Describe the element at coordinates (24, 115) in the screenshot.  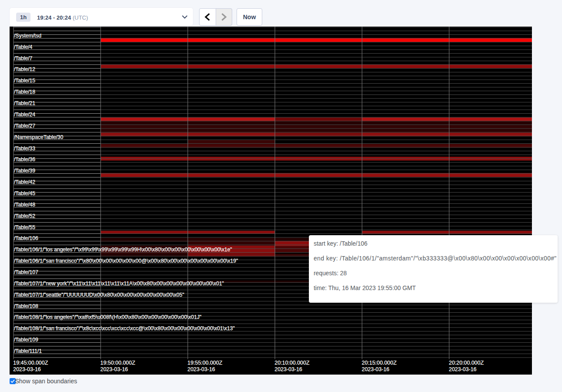
I see `svg-text: /Table/24` at that location.